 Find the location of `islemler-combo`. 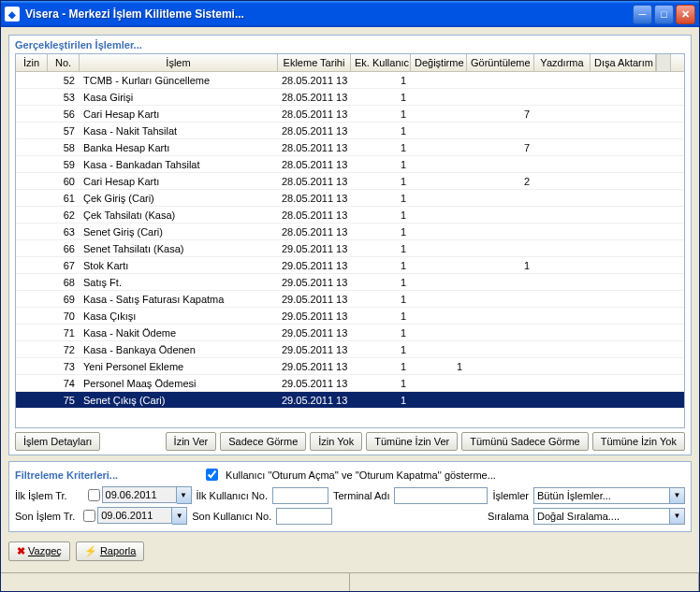

islemler-combo is located at coordinates (602, 496).